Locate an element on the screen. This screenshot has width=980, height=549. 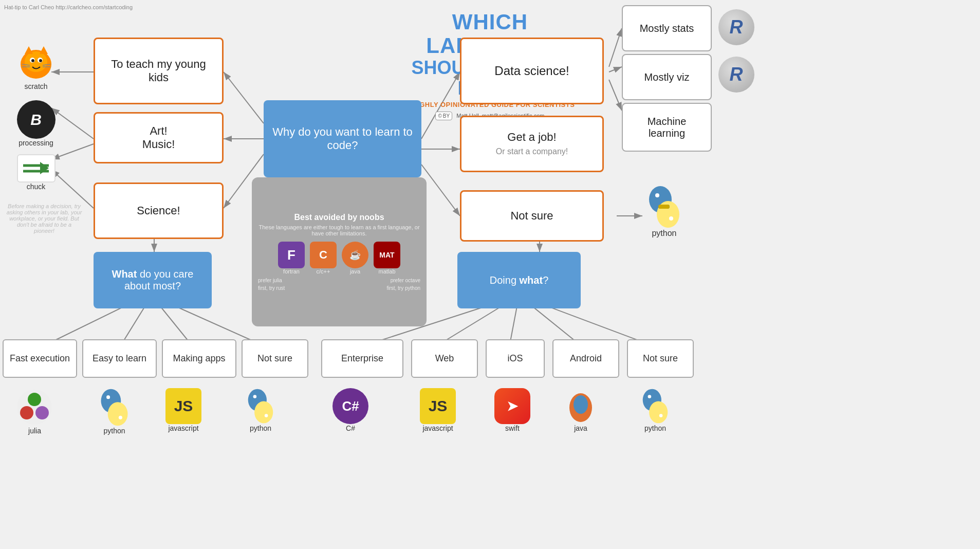
scratch-label: scratch is located at coordinates (36, 86).